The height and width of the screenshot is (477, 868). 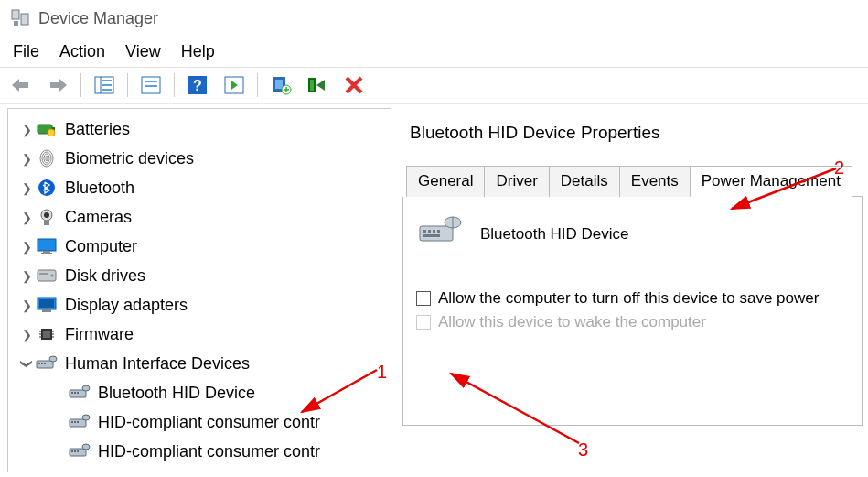 What do you see at coordinates (584, 181) in the screenshot?
I see `tab-details: Details` at bounding box center [584, 181].